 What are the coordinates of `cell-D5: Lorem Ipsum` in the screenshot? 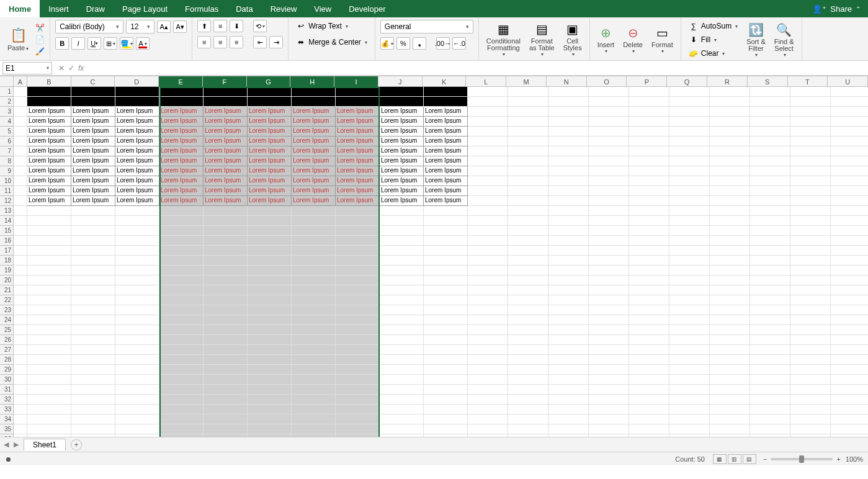 It's located at (138, 132).